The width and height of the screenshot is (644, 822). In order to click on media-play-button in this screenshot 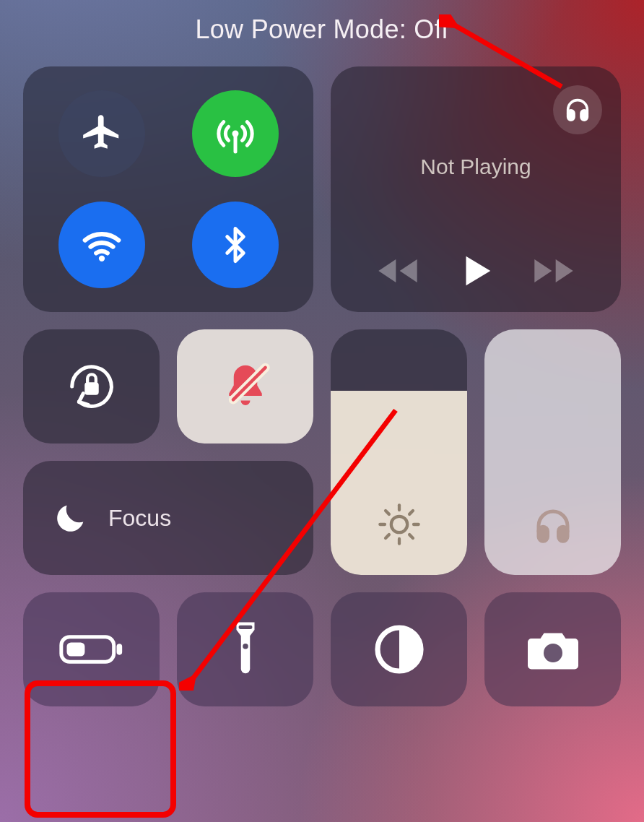, I will do `click(476, 271)`.